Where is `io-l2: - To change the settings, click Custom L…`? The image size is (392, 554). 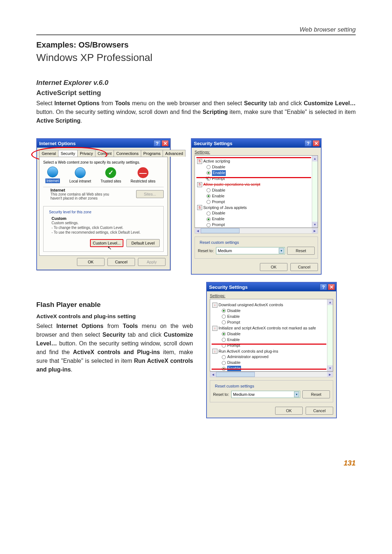
io-l2: - To change the settings, click Custom L… is located at coordinates (106, 228).